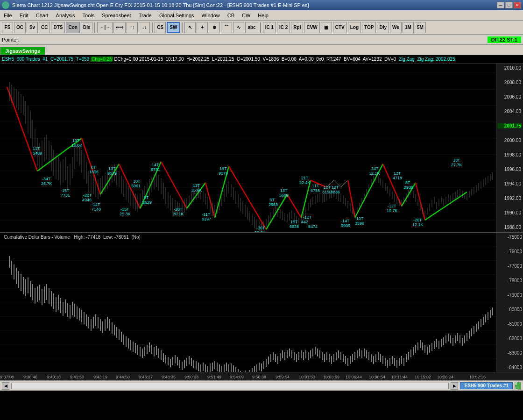 This screenshot has height=420, width=523. What do you see at coordinates (105, 28) in the screenshot?
I see `tb-scroll-left: ←|→` at bounding box center [105, 28].